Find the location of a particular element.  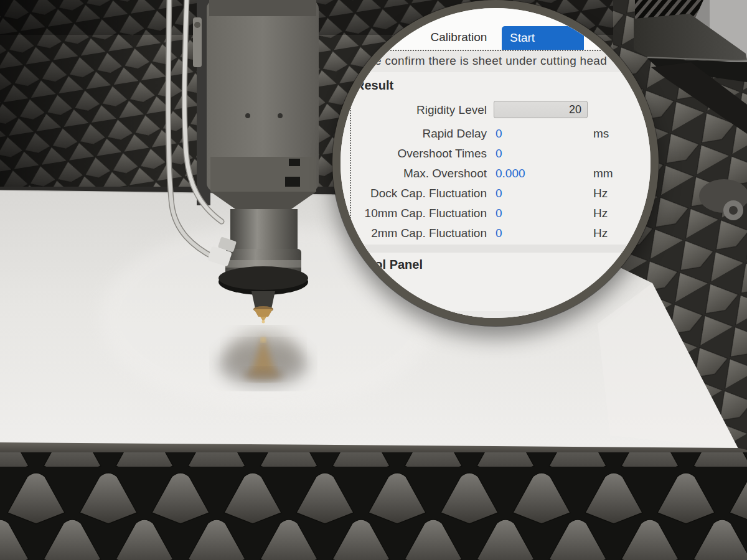

row-label: Rapid Delay is located at coordinates (413, 134).